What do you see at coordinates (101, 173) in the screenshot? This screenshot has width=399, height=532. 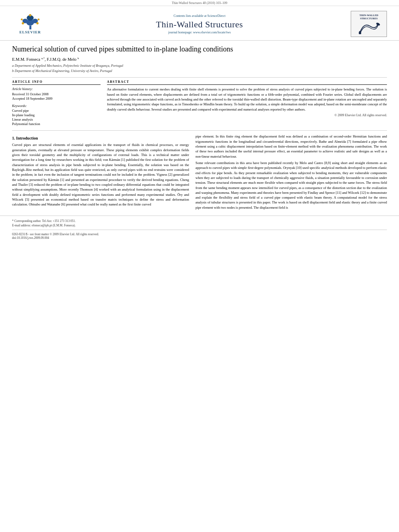 I see `body-left-col: 1. Introduction Curved pipes are structu…` at bounding box center [101, 173].